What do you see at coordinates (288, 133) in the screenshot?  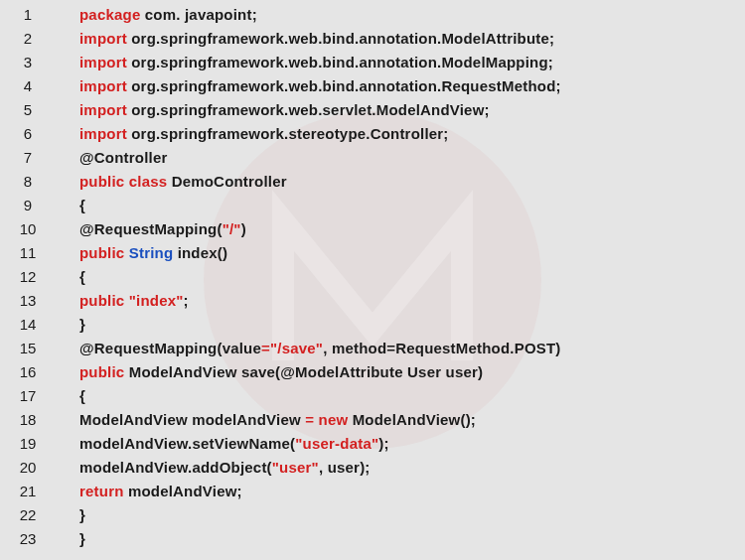 I see `token-plain: org.springframework.stereotype.Controlle…` at bounding box center [288, 133].